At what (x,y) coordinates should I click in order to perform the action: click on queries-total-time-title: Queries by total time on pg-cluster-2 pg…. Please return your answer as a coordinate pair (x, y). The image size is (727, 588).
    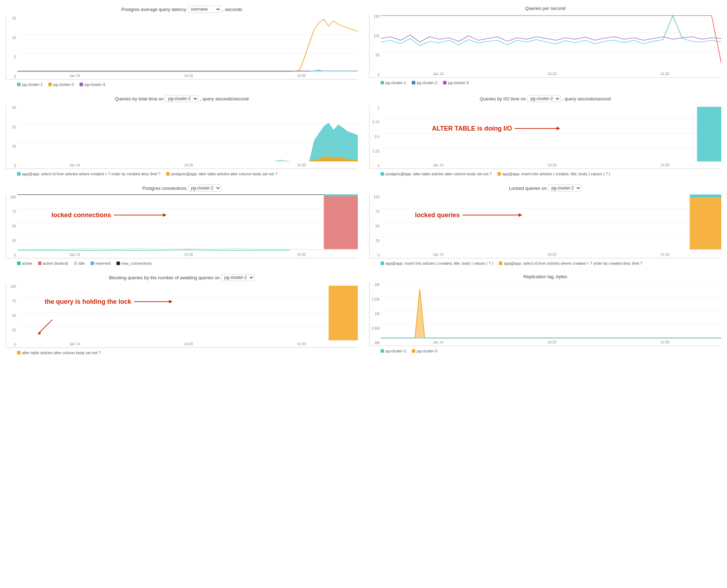
    Looking at the image, I should click on (182, 99).